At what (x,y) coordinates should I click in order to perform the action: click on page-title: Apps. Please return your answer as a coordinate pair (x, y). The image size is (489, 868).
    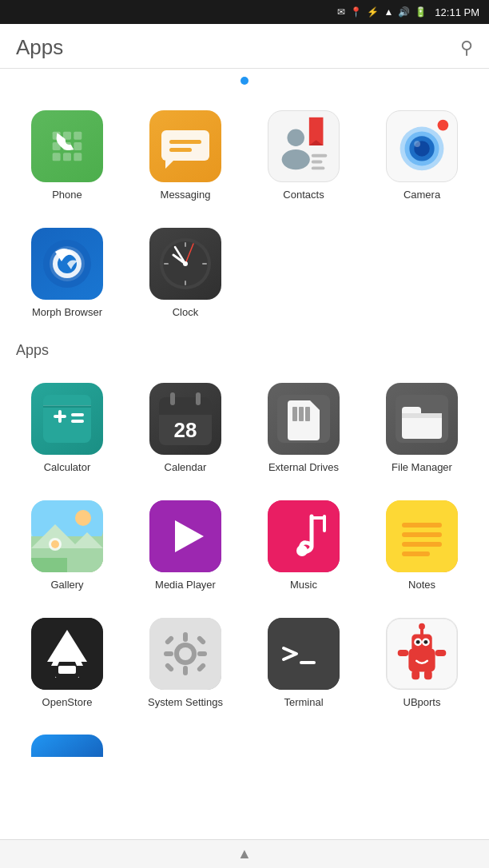
    Looking at the image, I should click on (40, 48).